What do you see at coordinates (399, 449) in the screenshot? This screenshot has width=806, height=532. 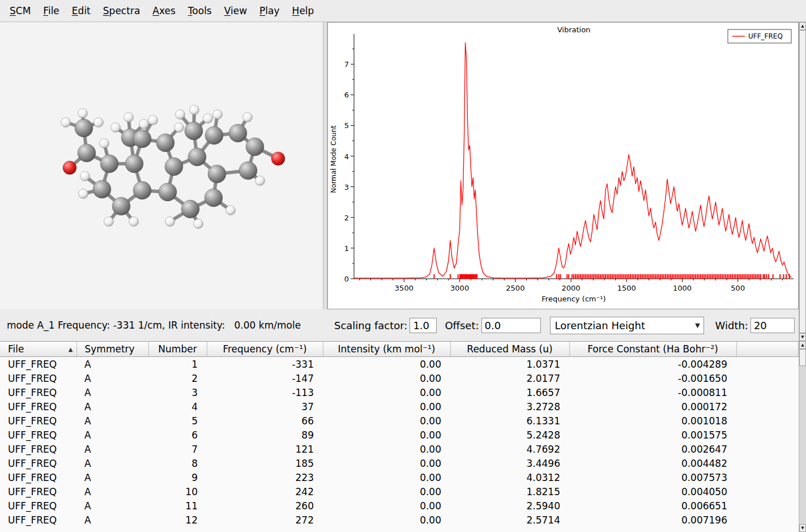 I see `table-row: UFF_FREQA71210.004.76920.002647` at bounding box center [399, 449].